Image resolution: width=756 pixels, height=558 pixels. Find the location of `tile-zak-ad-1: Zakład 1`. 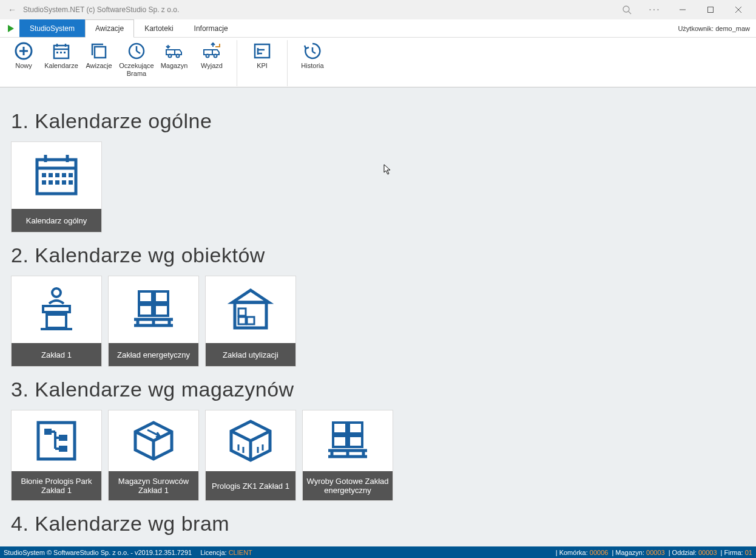

tile-zak-ad-1: Zakład 1 is located at coordinates (56, 321).